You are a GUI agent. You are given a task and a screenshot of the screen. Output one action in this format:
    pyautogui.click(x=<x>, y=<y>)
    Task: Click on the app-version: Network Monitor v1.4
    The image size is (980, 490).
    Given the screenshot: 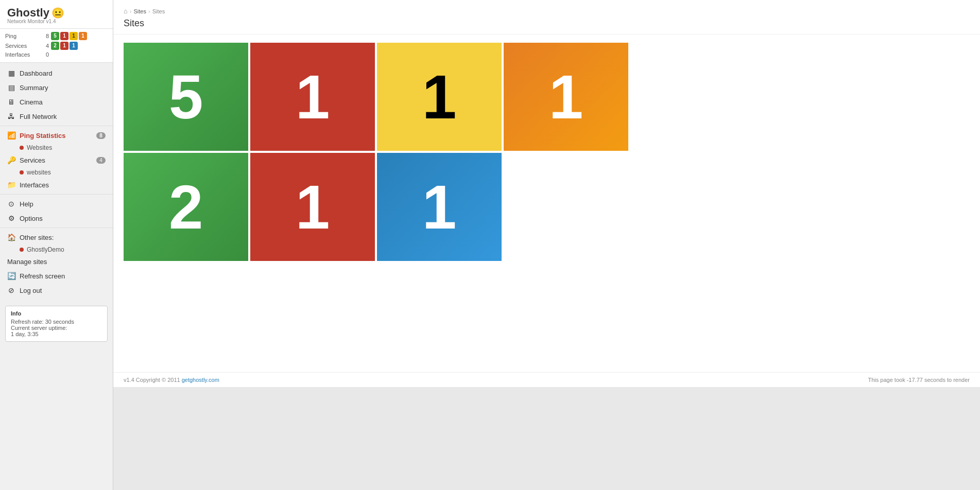 What is the action you would take?
    pyautogui.click(x=57, y=22)
    